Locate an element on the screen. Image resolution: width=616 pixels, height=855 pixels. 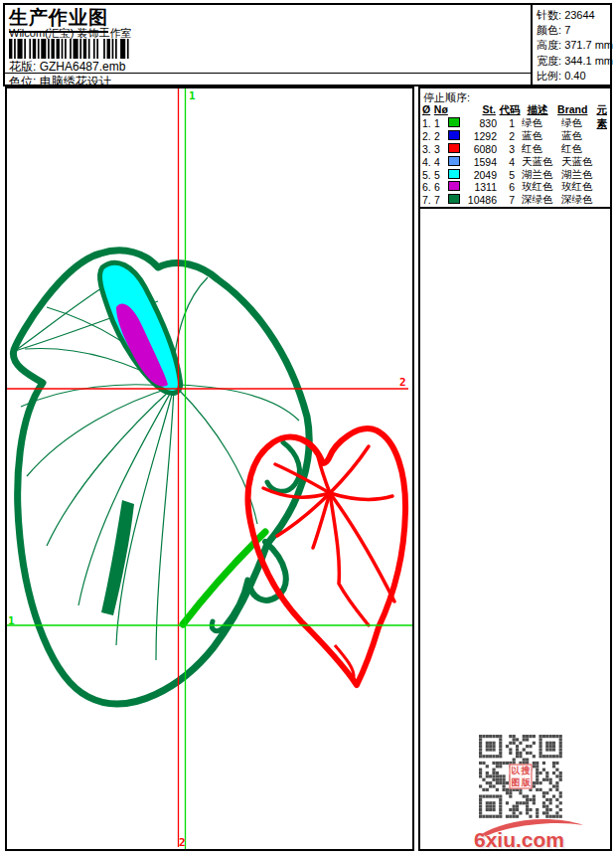
header: 生产作业图 Wilcom(汇宝) 装饰工作室 花版: GZHA6487.emb … is located at coordinates (308, 45).